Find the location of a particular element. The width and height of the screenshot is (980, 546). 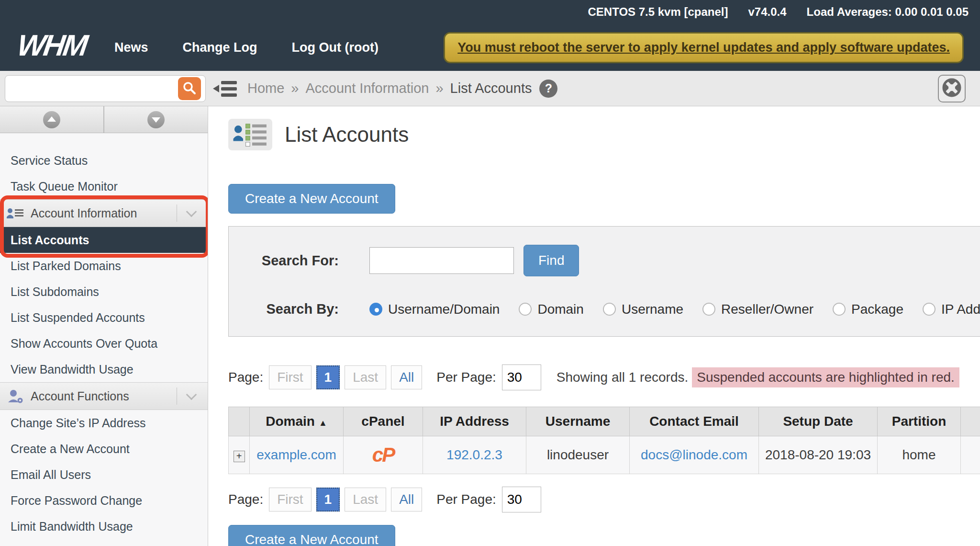

nav-link-news: News is located at coordinates (131, 48).